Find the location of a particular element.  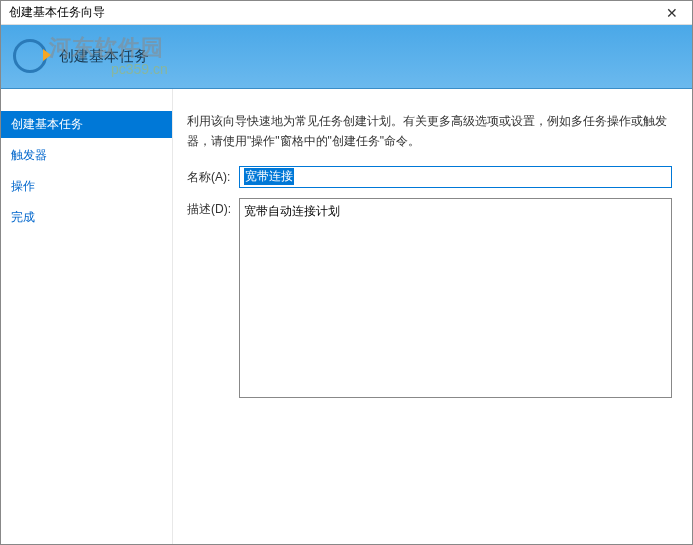

wizard-header-title: 创建基本任务 is located at coordinates (104, 56).